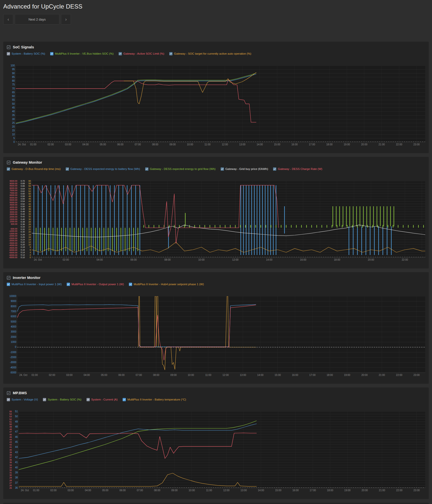  What do you see at coordinates (23, 186) in the screenshot?
I see `y-axis-label: 0.66` at bounding box center [23, 186].